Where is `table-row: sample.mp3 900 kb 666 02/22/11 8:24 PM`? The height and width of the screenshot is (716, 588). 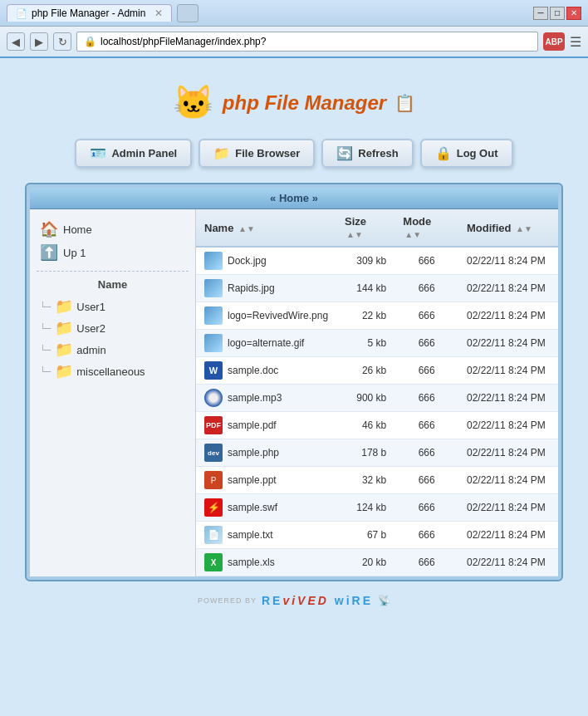 table-row: sample.mp3 900 kb 666 02/22/11 8:24 PM is located at coordinates (377, 399).